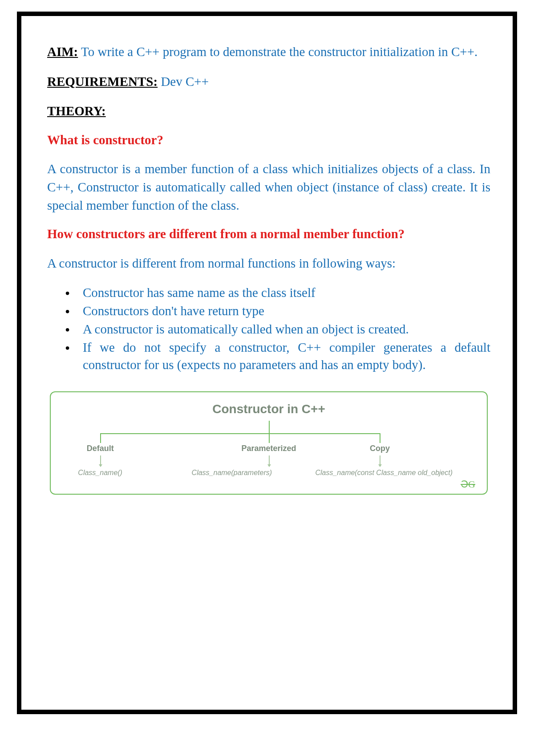 The width and height of the screenshot is (534, 756). I want to click on aim-heading: AIM:, so click(62, 52).